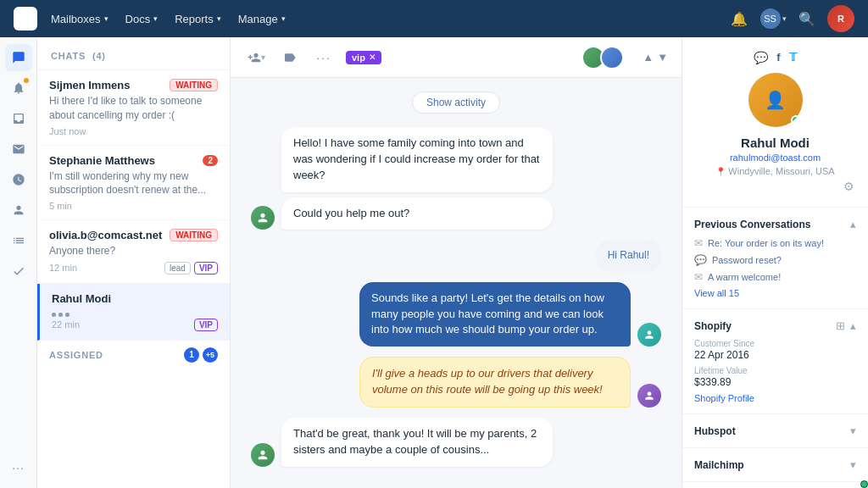 Image resolution: width=868 pixels, height=488 pixels. What do you see at coordinates (134, 184) in the screenshot?
I see `chat-preview: I'm still wondering why my new subscript…` at bounding box center [134, 184].